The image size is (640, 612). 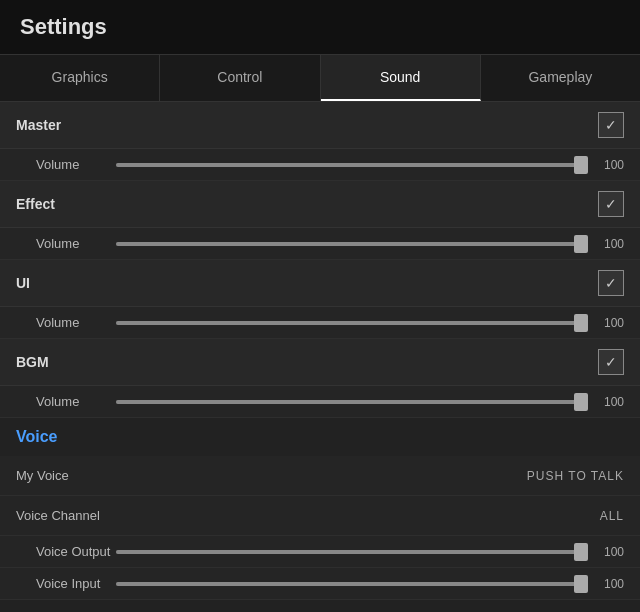 What do you see at coordinates (76, 552) in the screenshot?
I see `voice-output-label: Voice Output` at bounding box center [76, 552].